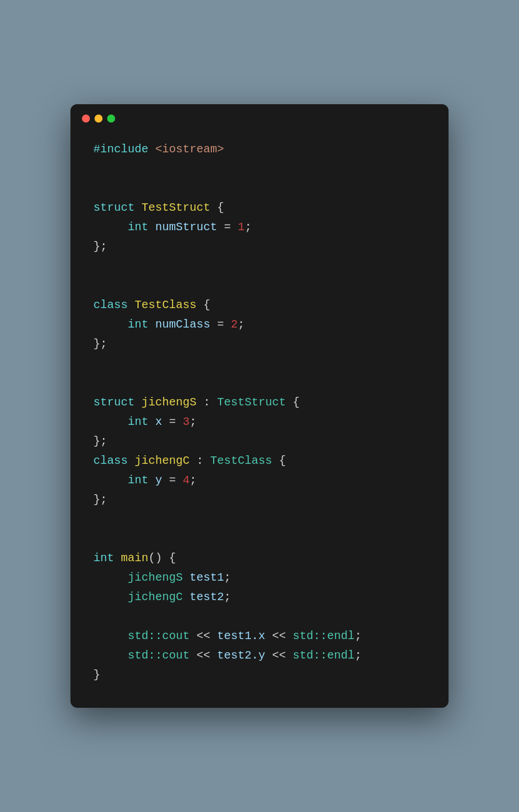  Describe the element at coordinates (260, 480) in the screenshot. I see `line-class2-field: int y = 4;` at that location.